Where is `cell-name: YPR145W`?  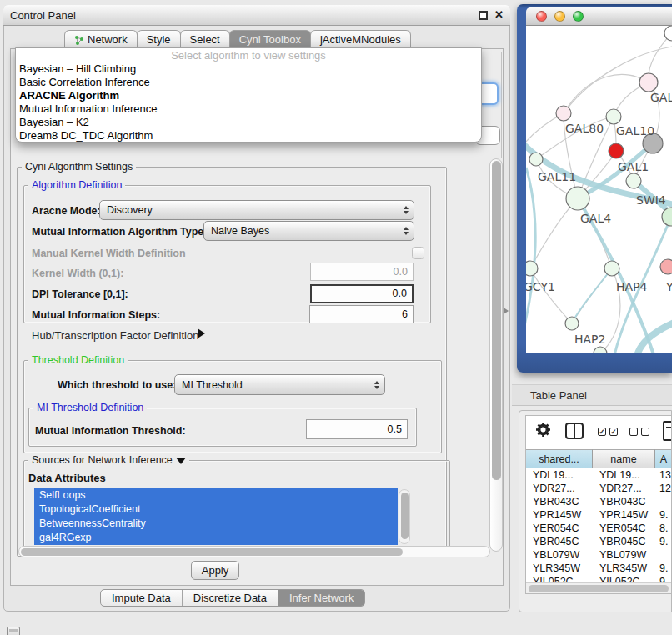
cell-name: YPR145W is located at coordinates (624, 515).